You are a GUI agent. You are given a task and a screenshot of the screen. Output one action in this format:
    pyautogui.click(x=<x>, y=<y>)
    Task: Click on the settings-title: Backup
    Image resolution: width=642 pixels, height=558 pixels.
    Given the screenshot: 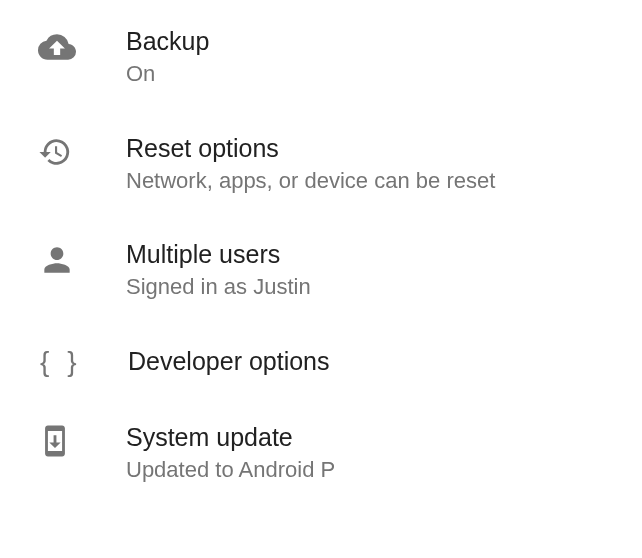 What is the action you would take?
    pyautogui.click(x=168, y=41)
    